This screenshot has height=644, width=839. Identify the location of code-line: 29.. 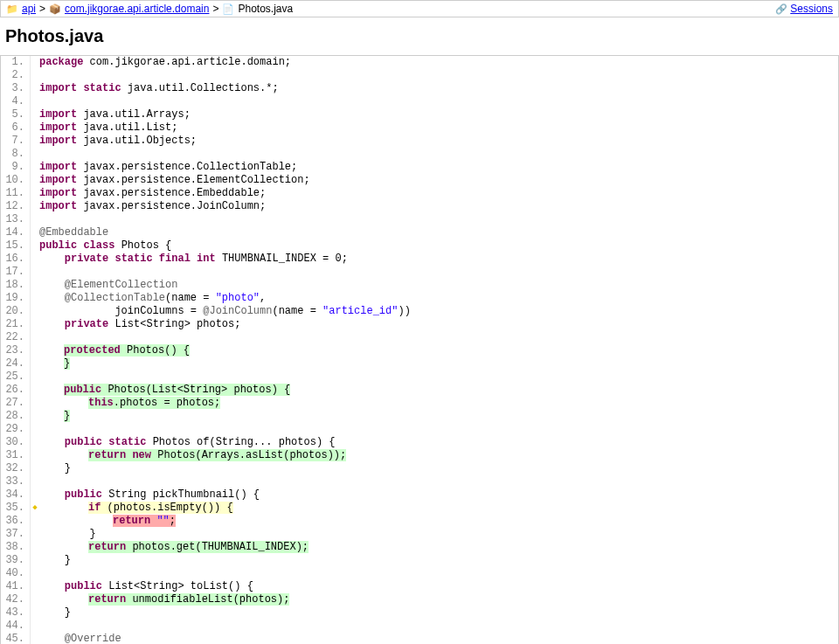
(420, 430).